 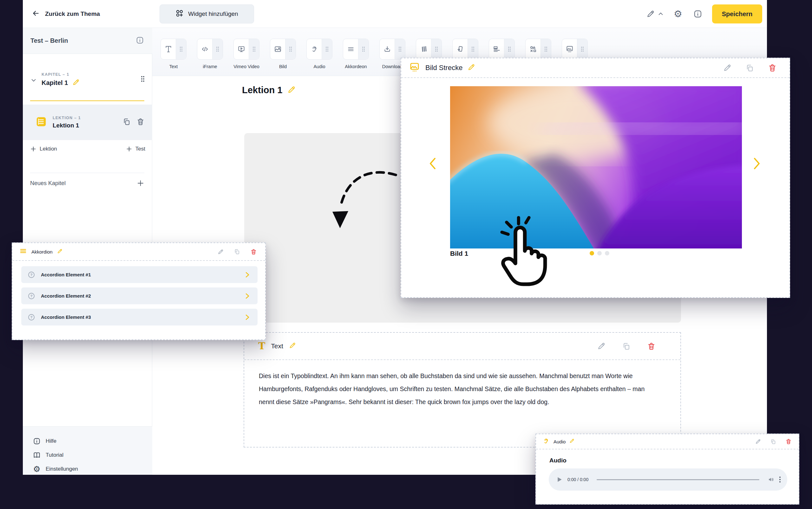 What do you see at coordinates (129, 149) in the screenshot?
I see `plus-icon` at bounding box center [129, 149].